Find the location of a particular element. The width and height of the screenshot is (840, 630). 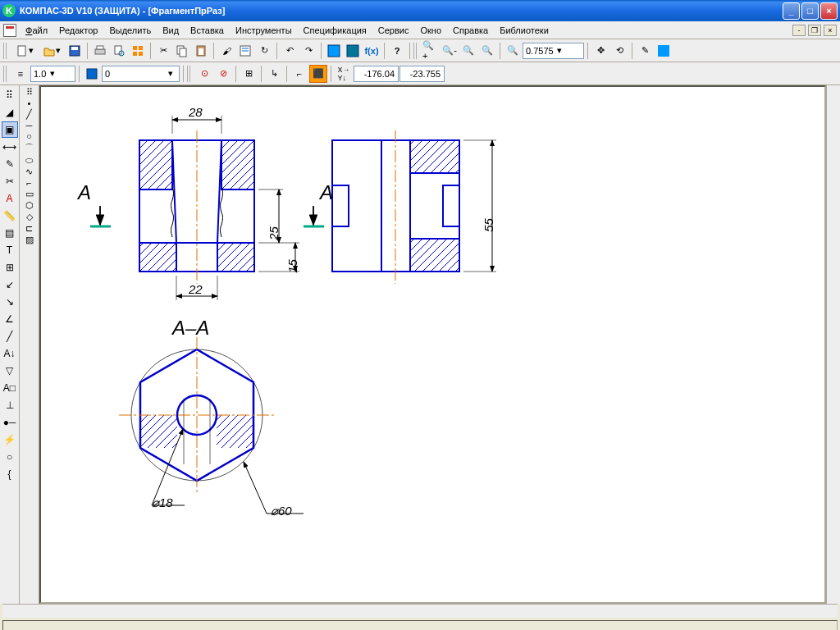

tp-chamfer: ⌐ is located at coordinates (29, 183).